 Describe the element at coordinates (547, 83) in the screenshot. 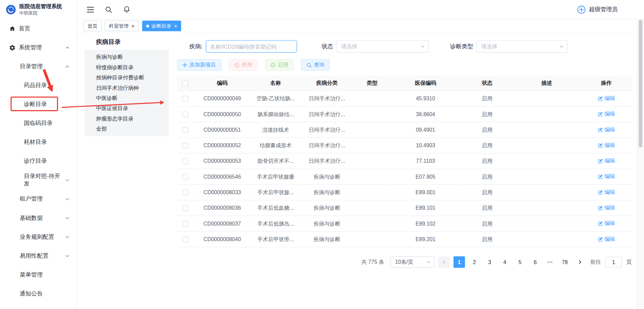

I see `column-header: 描述` at that location.